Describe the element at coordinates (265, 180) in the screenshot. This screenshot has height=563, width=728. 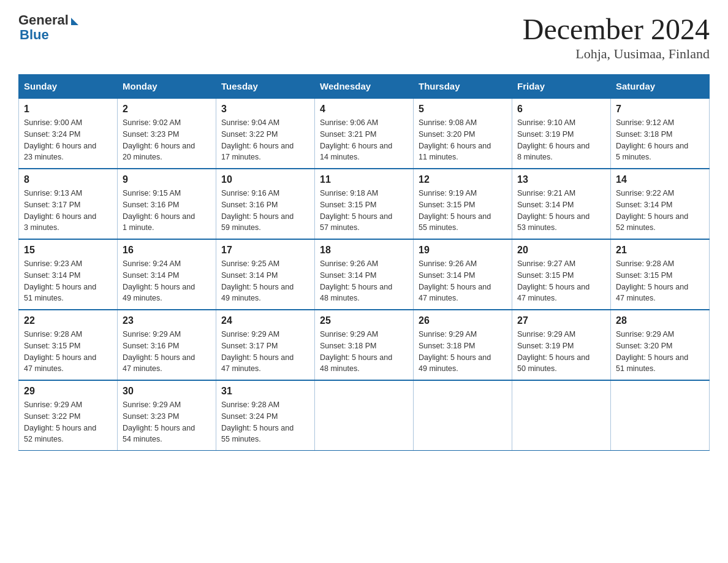
I see `day-number: 10` at that location.